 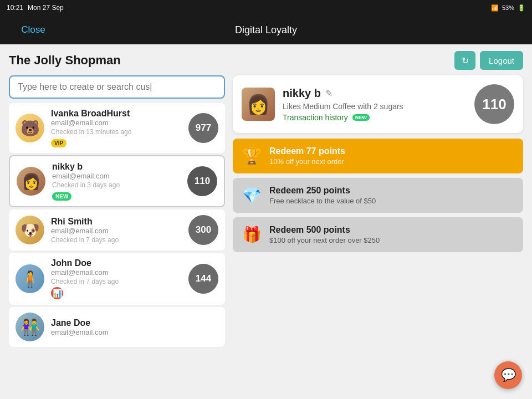 What do you see at coordinates (30, 230) in the screenshot?
I see `customer-avatar: 🐶` at bounding box center [30, 230].